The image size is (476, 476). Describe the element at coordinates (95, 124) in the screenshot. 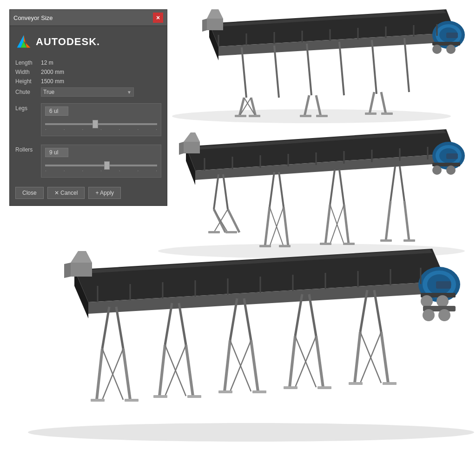

I see `legs-slider-thumb` at that location.